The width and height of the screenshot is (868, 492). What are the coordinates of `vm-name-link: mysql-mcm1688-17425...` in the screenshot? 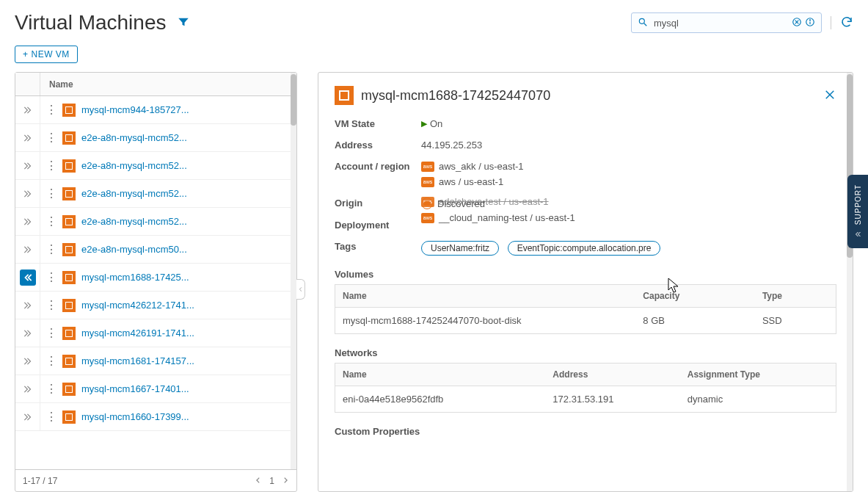 It's located at (126, 278).